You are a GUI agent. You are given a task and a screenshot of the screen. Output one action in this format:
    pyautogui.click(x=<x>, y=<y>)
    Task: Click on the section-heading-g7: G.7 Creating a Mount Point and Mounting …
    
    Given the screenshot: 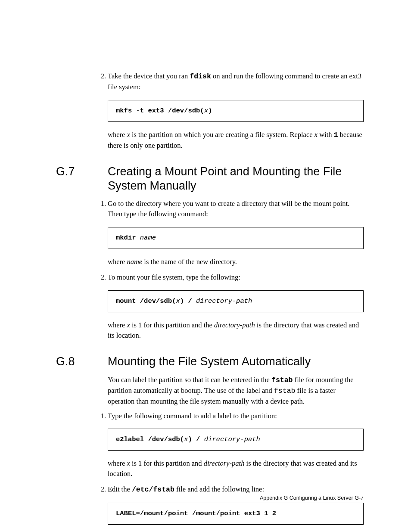 What is the action you would take?
    pyautogui.click(x=210, y=179)
    